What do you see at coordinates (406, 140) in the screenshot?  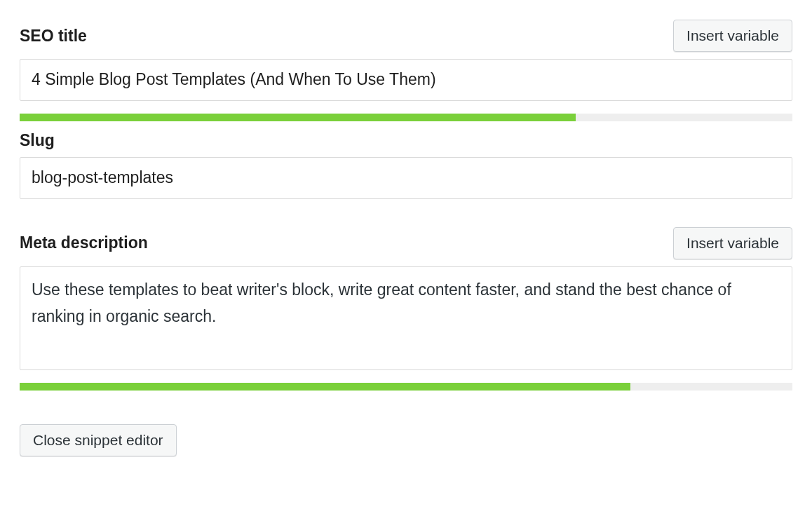 I see `slug-label: Slug` at bounding box center [406, 140].